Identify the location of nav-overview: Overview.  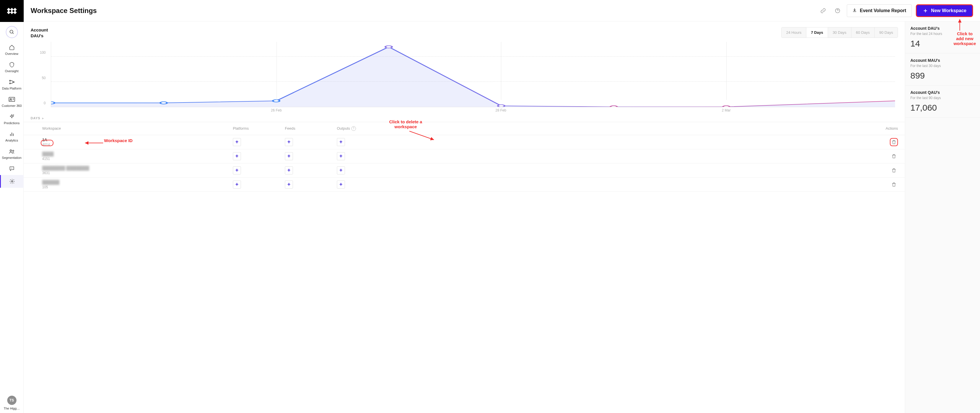
(12, 49).